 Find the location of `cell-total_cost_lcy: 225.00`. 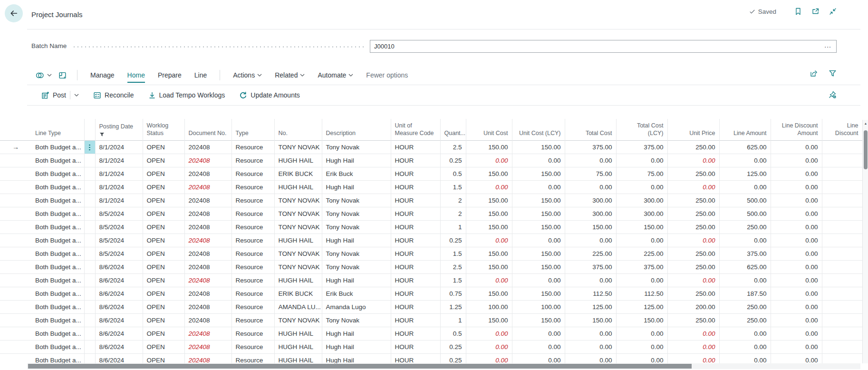

cell-total_cost_lcy: 225.00 is located at coordinates (642, 253).